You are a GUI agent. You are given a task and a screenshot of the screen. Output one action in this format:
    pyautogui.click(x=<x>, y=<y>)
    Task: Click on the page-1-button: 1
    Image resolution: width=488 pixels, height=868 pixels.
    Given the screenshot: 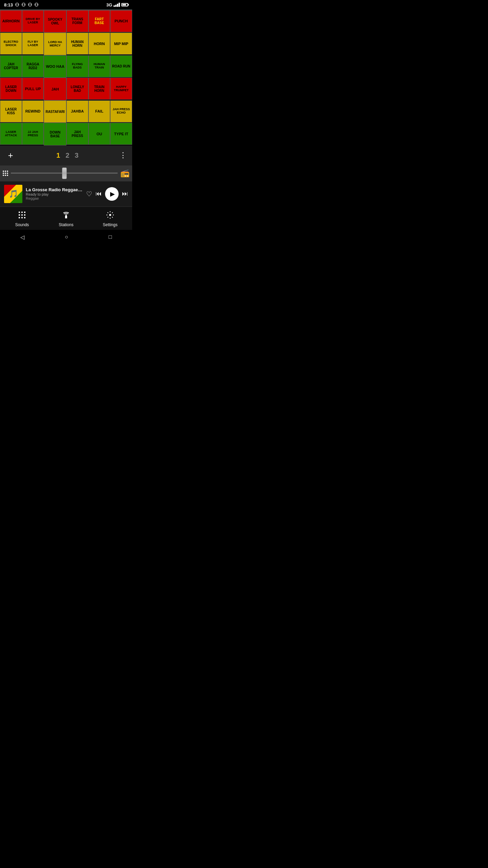 What is the action you would take?
    pyautogui.click(x=58, y=155)
    